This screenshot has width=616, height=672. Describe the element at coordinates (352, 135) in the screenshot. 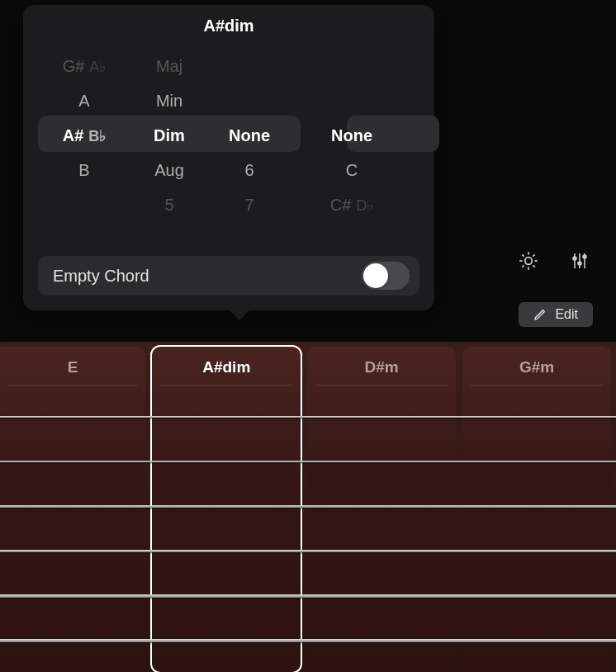

I see `bass-note-picker: None C C#D♭` at that location.